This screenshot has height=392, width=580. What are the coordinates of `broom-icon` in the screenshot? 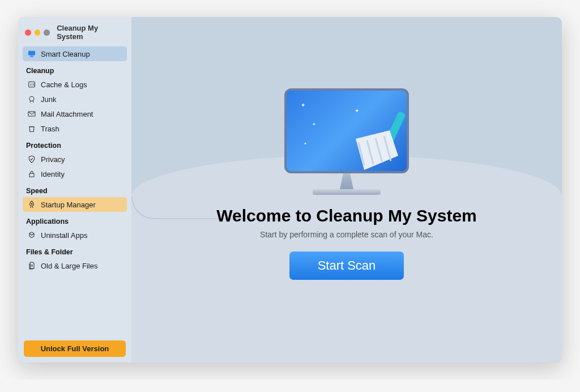 It's located at (373, 140).